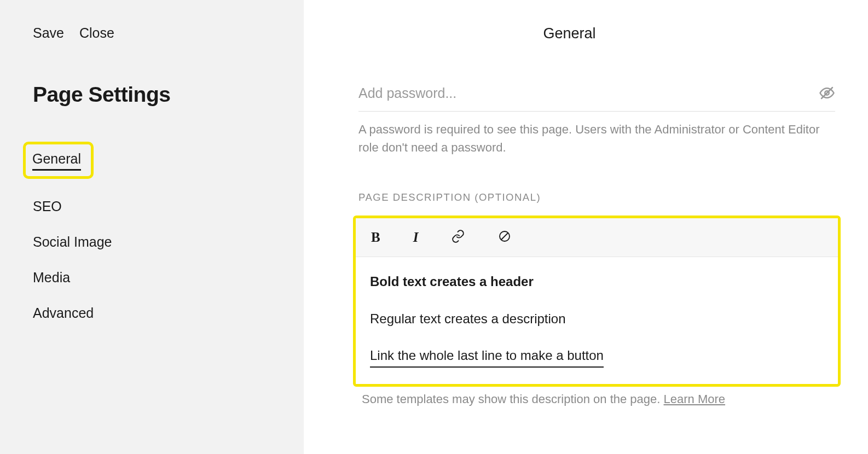  Describe the element at coordinates (487, 357) in the screenshot. I see `editor-line-link: Link the whole last line to make a butto…` at that location.